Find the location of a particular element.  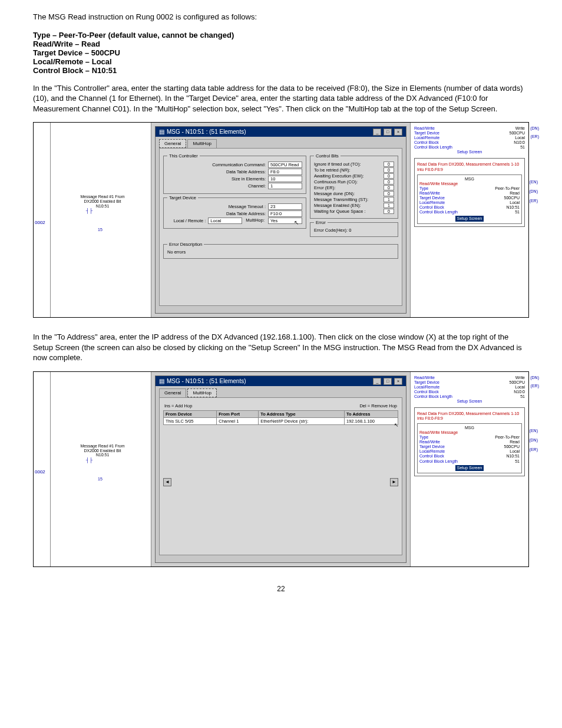

r2m-cb-val: N10:51 is located at coordinates (513, 456).